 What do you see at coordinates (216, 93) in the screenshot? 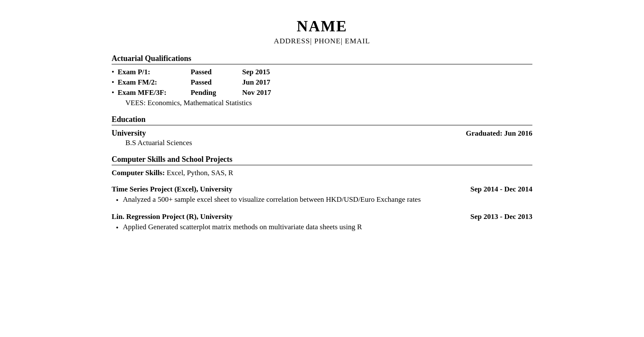
I see `exam-status-3: Pending` at bounding box center [216, 93].